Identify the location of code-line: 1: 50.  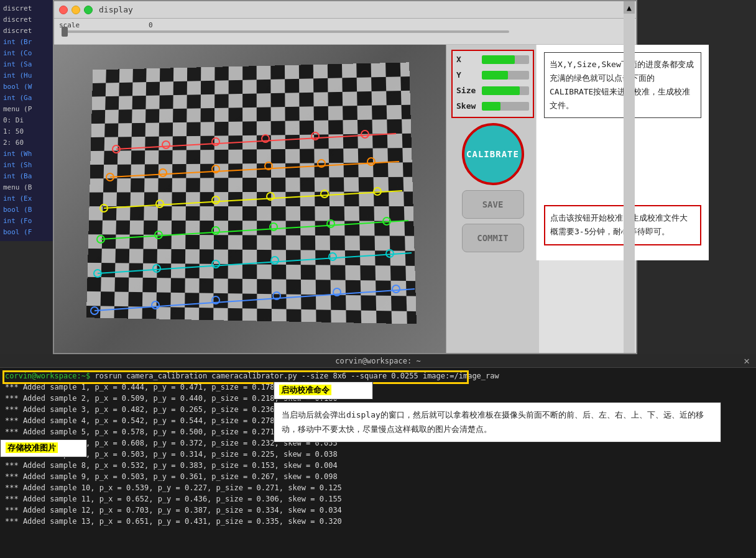
(27, 132).